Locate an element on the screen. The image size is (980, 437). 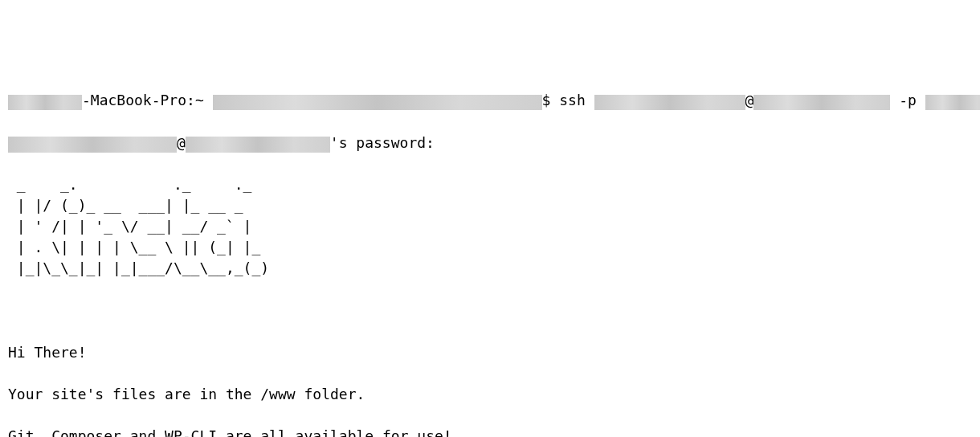
local-host-suffix: -MacBook-Pro:~ is located at coordinates (148, 100).